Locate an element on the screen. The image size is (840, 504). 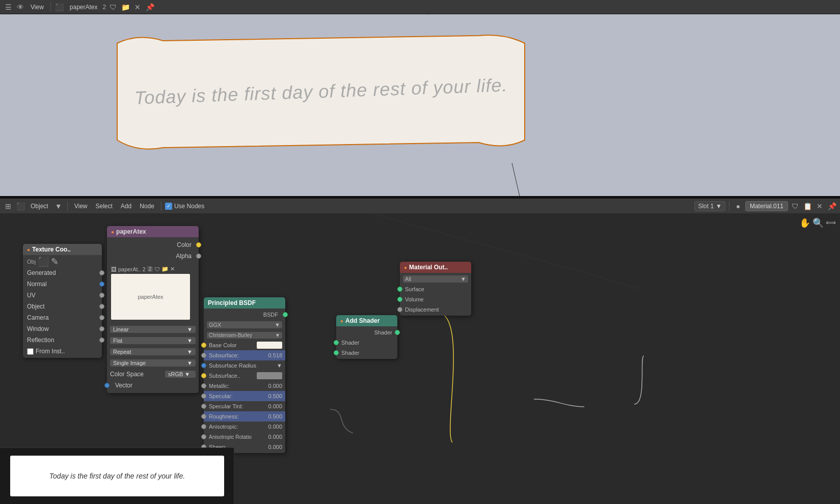
tc-camera-socket is located at coordinates (102, 318).